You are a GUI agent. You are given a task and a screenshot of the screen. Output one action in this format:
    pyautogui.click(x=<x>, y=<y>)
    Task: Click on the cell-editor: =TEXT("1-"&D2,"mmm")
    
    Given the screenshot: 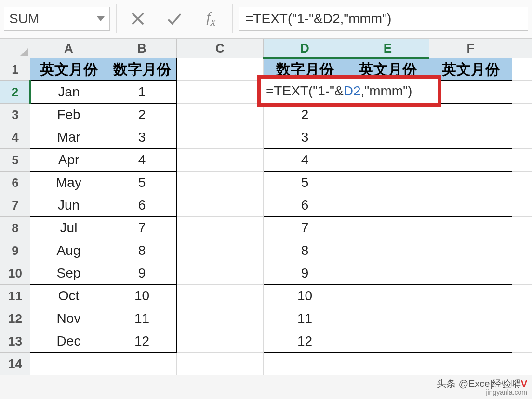 What is the action you would take?
    pyautogui.click(x=349, y=91)
    